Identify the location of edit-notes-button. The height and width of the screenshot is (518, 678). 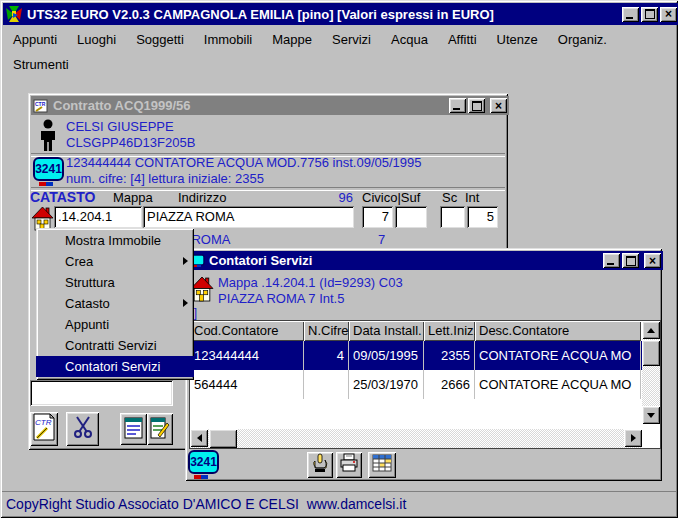
(160, 429).